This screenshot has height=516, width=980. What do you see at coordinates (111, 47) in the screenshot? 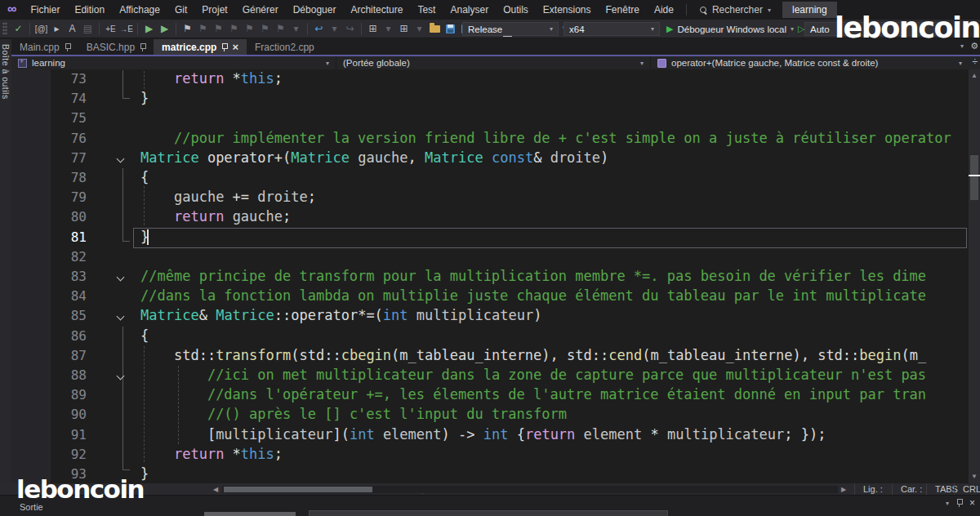
I see `tab-label: BASIC.hpp` at bounding box center [111, 47].